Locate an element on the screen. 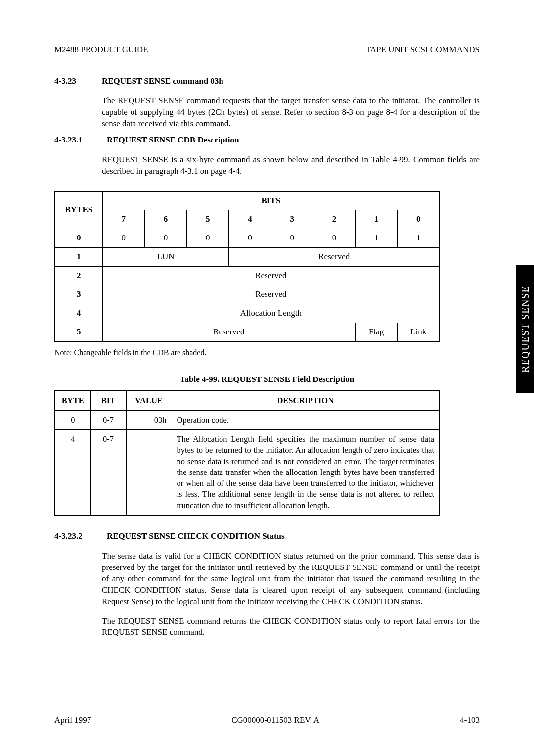 The width and height of the screenshot is (534, 756). running-header: M2488 PRODUCT GUIDE TAPE UNIT SCSI COMMA… is located at coordinates (267, 50).